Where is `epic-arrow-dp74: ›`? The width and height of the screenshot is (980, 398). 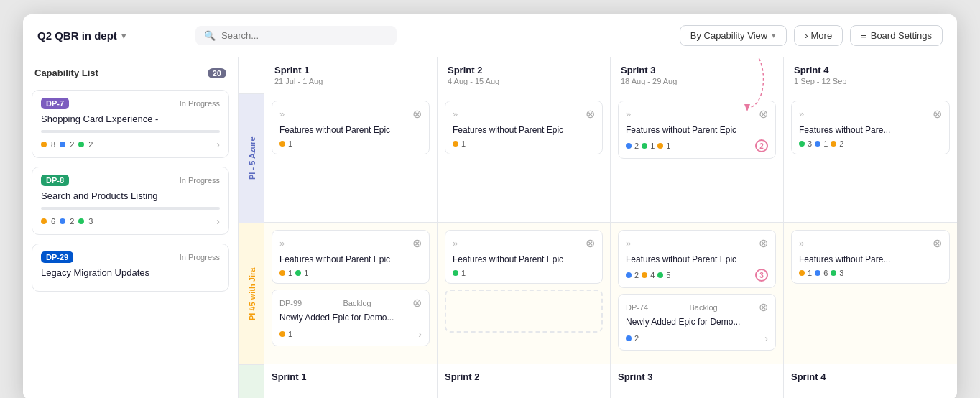 epic-arrow-dp74: › is located at coordinates (766, 338).